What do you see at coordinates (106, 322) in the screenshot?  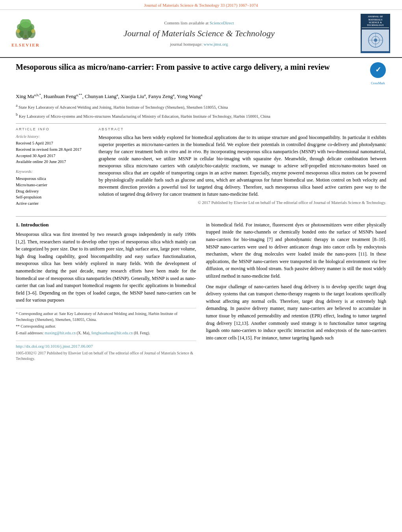 I see `footnote-section: * Corresponding author at: Sate Key Labo…` at bounding box center [106, 322].